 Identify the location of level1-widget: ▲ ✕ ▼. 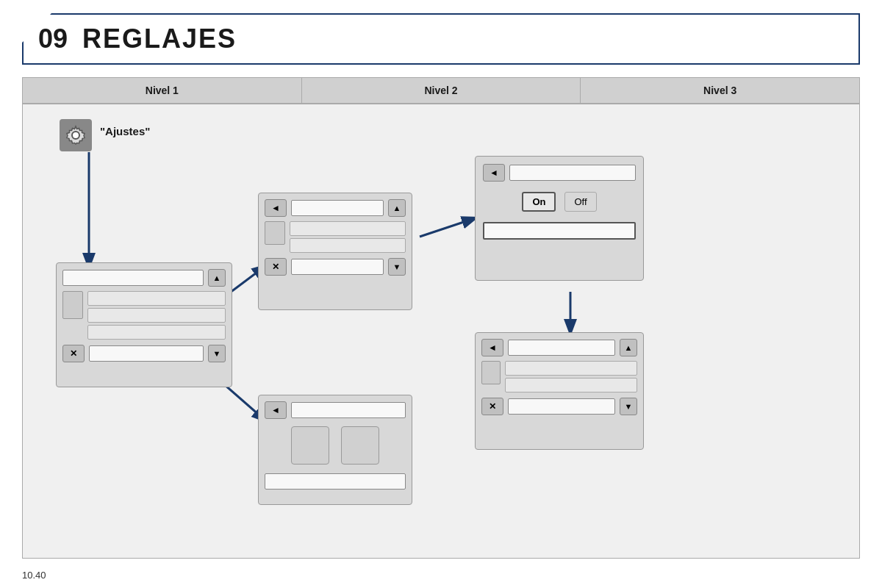
(144, 325).